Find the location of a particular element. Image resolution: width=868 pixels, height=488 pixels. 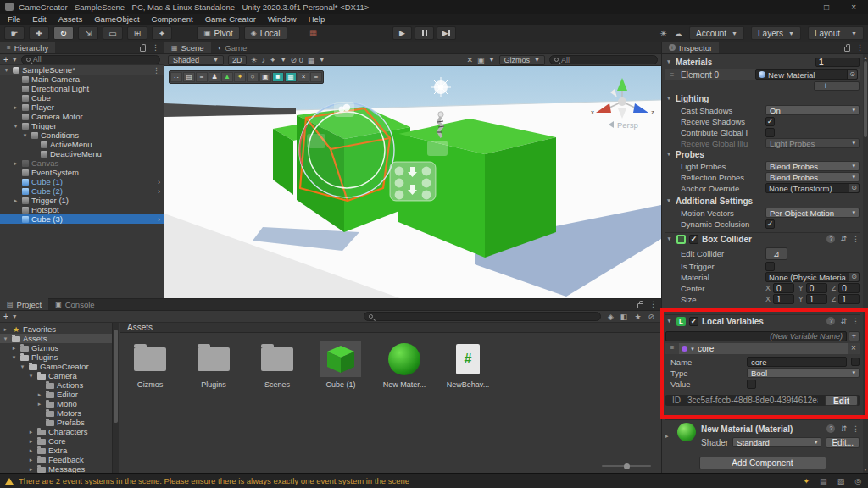

hierarchy-item-camera-motor: Camera Motor is located at coordinates (81, 117).